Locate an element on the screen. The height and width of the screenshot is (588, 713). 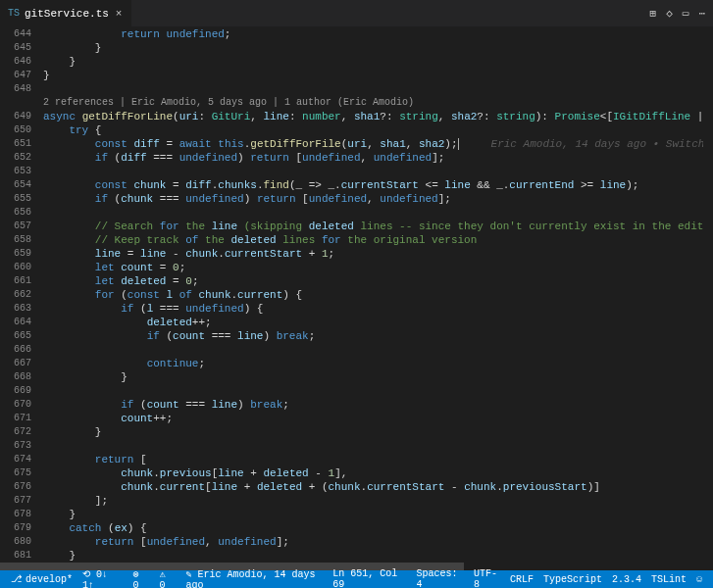
indentation: Spaces: 4 is located at coordinates (440, 578).